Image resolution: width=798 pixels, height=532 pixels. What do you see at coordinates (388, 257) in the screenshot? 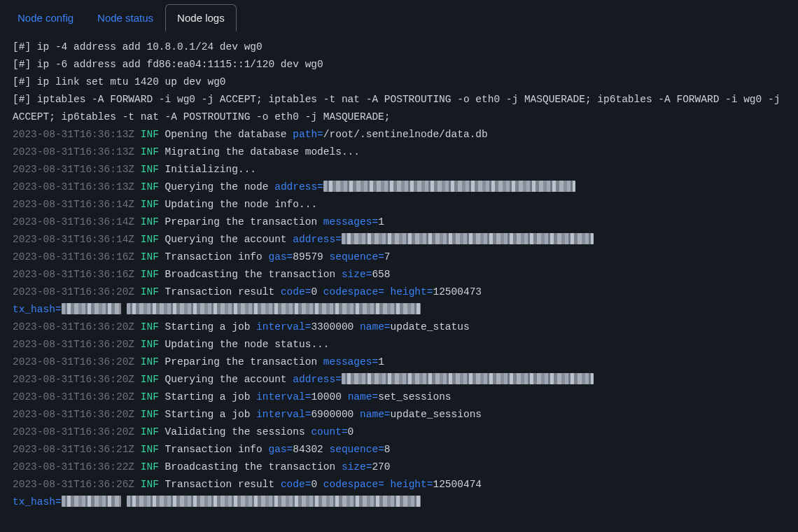
I see `log-value: 7` at bounding box center [388, 257].